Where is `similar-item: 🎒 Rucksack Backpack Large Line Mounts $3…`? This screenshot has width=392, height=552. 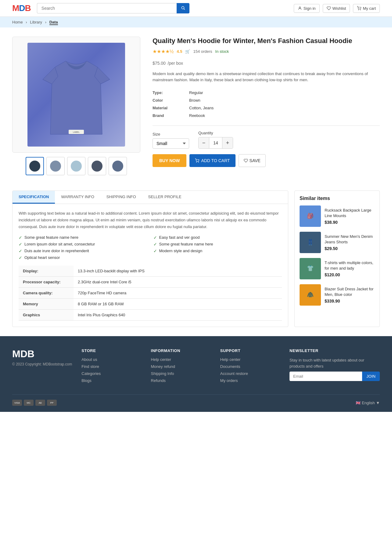 similar-item: 🎒 Rucksack Backpack Large Line Mounts $3… is located at coordinates (337, 216).